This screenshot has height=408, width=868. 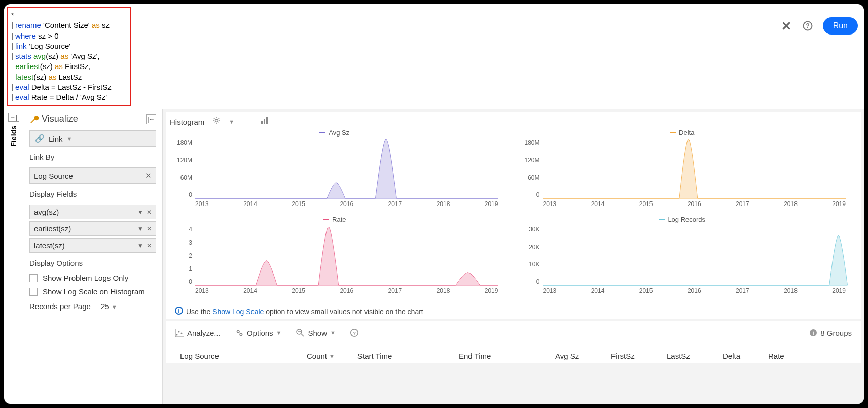 I want to click on col-avg-sz: Avg Sz, so click(x=579, y=356).